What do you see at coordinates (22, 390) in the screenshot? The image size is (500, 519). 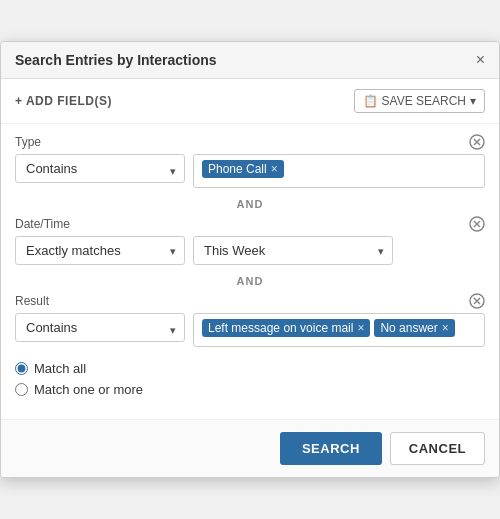 I see `match-one-radio` at bounding box center [22, 390].